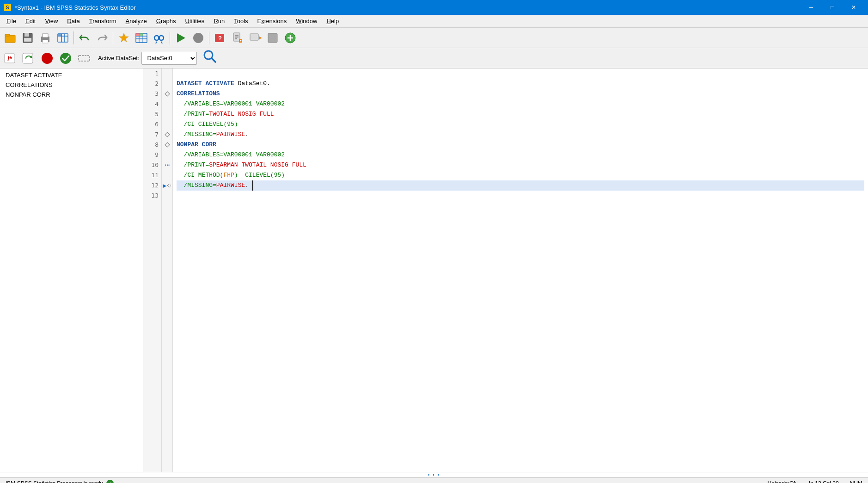 The width and height of the screenshot is (868, 483). Describe the element at coordinates (167, 270) in the screenshot. I see `gutter: • • • ▶` at that location.